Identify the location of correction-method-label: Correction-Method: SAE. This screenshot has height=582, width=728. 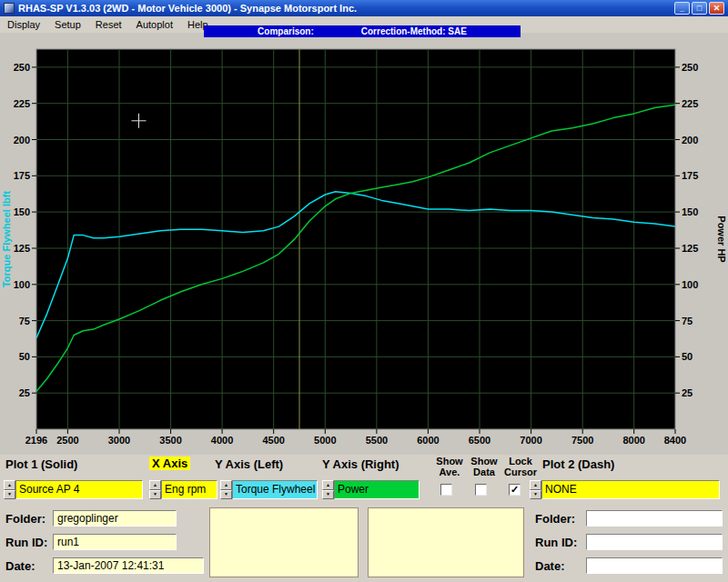
(414, 31).